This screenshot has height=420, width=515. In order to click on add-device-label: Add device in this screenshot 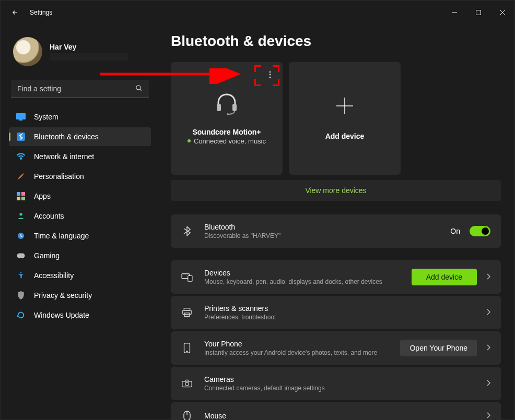, I will do `click(345, 136)`.